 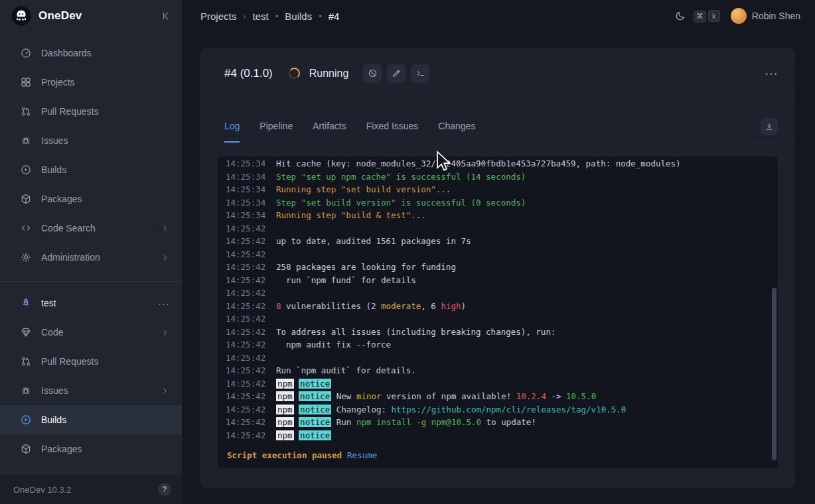 I want to click on keyboard-shortcut-hint: ⌘k, so click(x=706, y=16).